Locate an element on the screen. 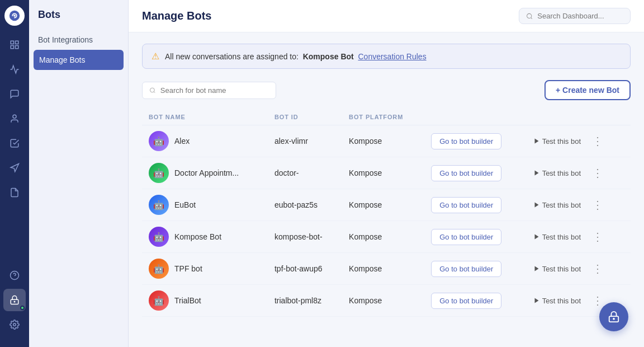 The height and width of the screenshot is (347, 644). nav-reports-icon is located at coordinates (15, 193).